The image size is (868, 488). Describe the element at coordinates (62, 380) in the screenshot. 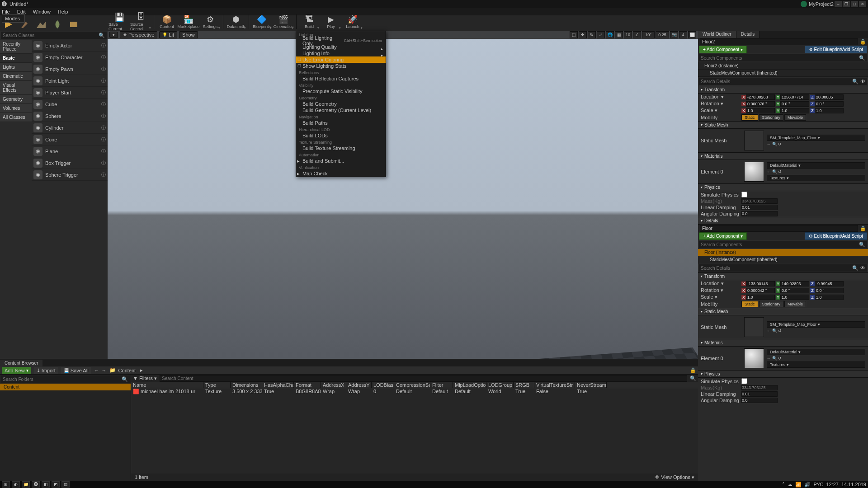

I see `content-tree-search-input` at that location.